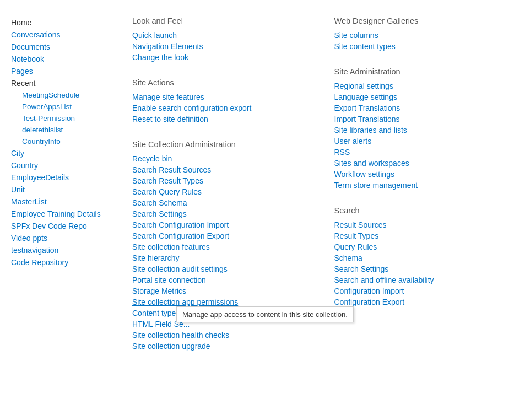  I want to click on sidebar-item-14: Unit, so click(61, 190).